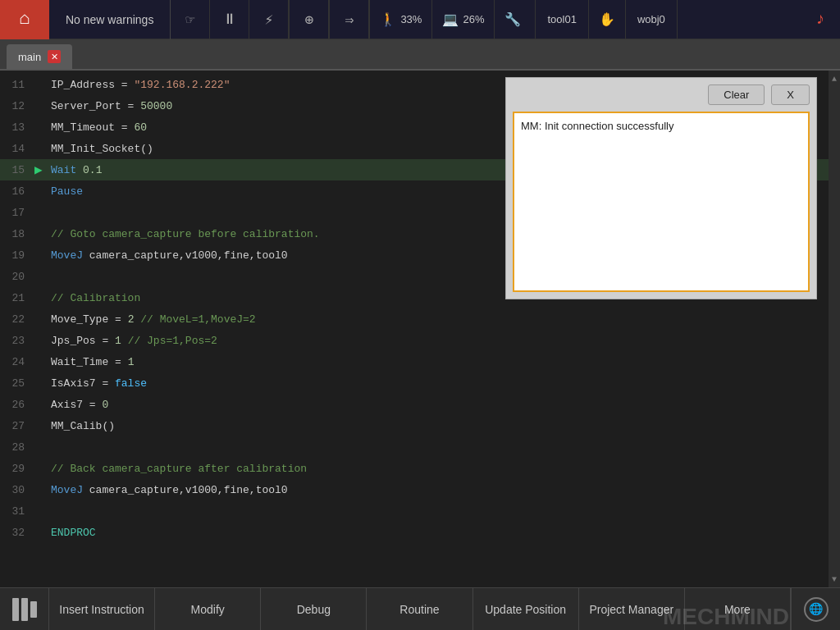 Image resolution: width=840 pixels, height=630 pixels. What do you see at coordinates (54, 57) in the screenshot?
I see `tab-close-button: ✕` at bounding box center [54, 57].